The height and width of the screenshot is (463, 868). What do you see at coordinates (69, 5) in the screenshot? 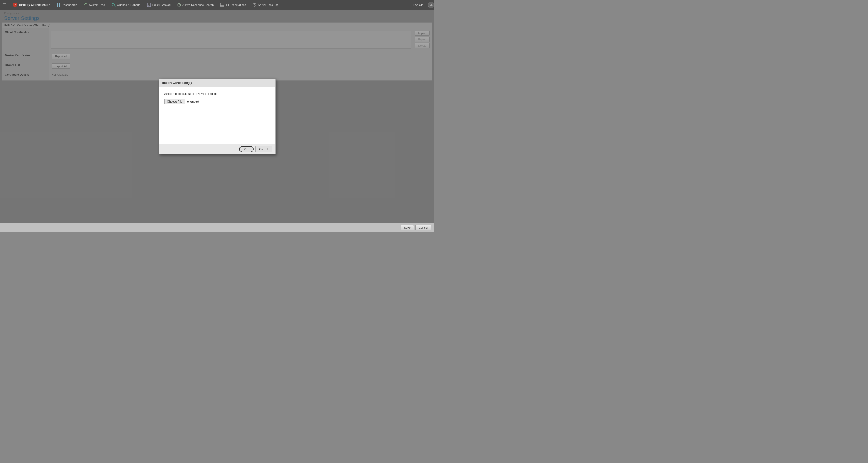
I see `nav-label-dashboards: Dashboards` at bounding box center [69, 5].